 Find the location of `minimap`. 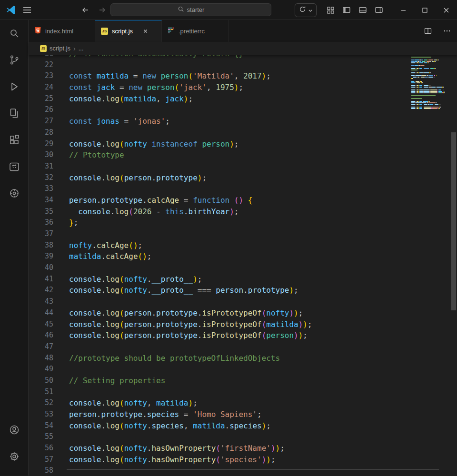

minimap is located at coordinates (429, 84).